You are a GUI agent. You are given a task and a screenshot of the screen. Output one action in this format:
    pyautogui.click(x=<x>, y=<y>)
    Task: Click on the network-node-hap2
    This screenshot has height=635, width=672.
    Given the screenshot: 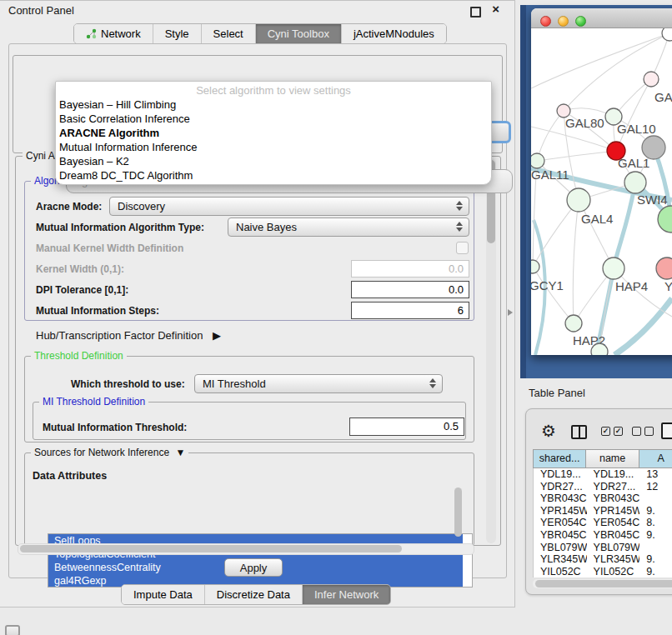 What is the action you would take?
    pyautogui.click(x=574, y=323)
    